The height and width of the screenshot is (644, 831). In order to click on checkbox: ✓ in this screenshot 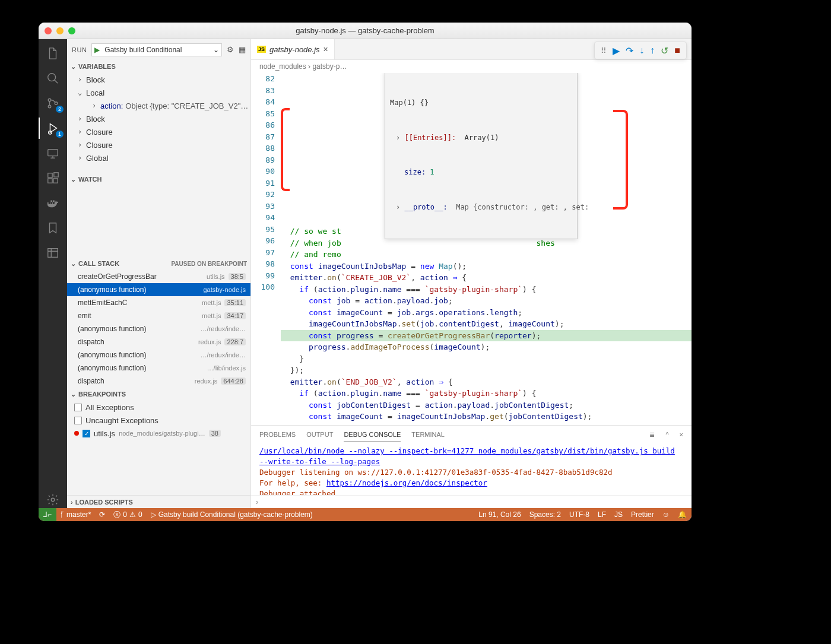, I will do `click(87, 433)`.